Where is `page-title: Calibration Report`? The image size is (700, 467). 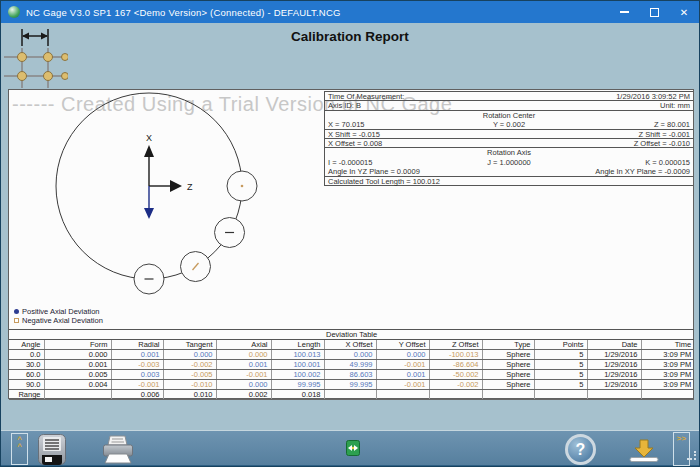
page-title: Calibration Report is located at coordinates (350, 36).